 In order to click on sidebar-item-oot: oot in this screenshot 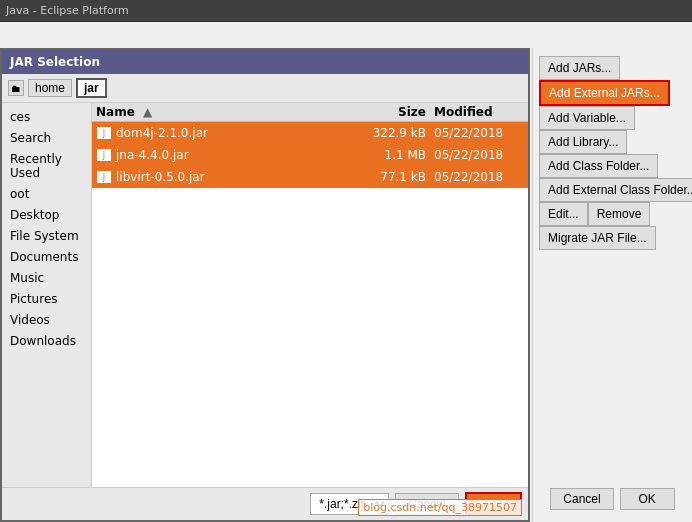, I will do `click(46, 194)`.